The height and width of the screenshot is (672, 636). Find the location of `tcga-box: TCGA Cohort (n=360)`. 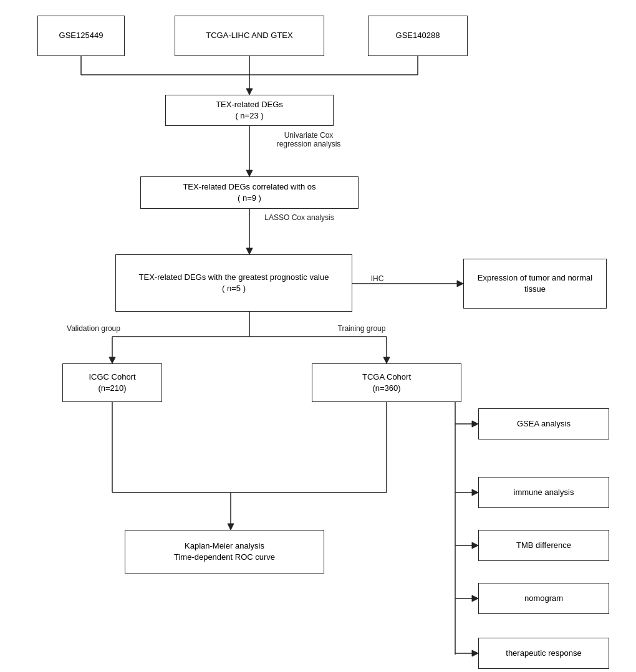

tcga-box: TCGA Cohort (n=360) is located at coordinates (387, 383).